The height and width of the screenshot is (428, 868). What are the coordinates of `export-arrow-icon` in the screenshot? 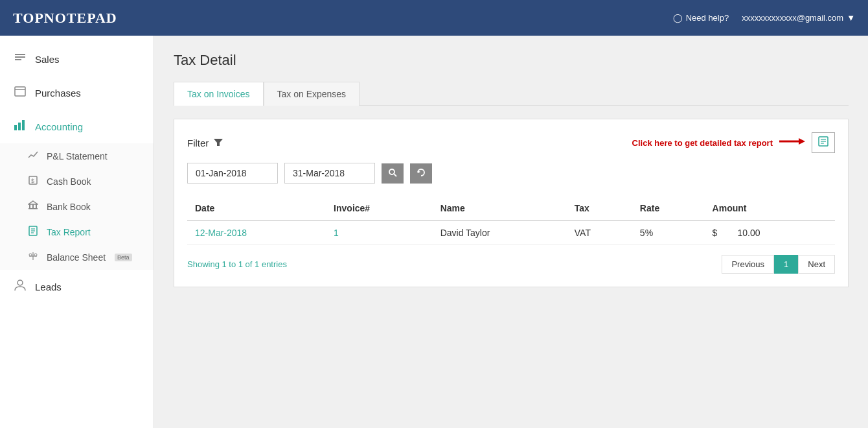 It's located at (792, 143).